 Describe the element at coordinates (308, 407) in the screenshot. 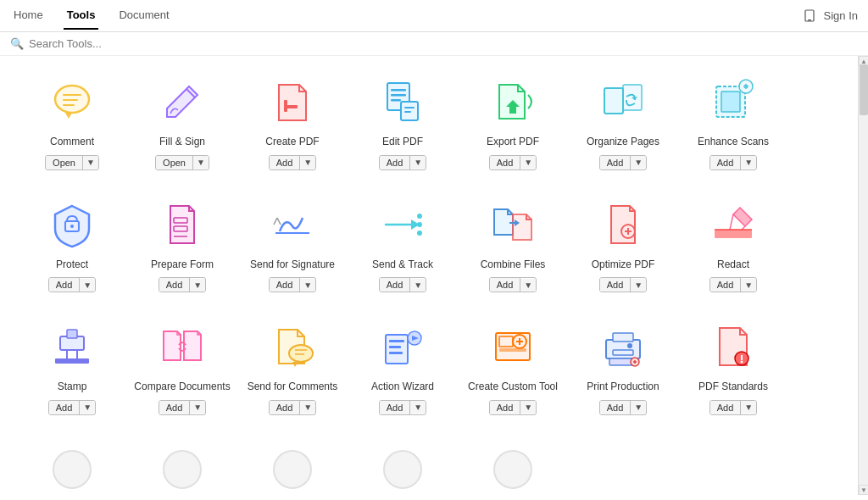

I see `tool-btn-dropdown-send-for-comments: ▼` at that location.